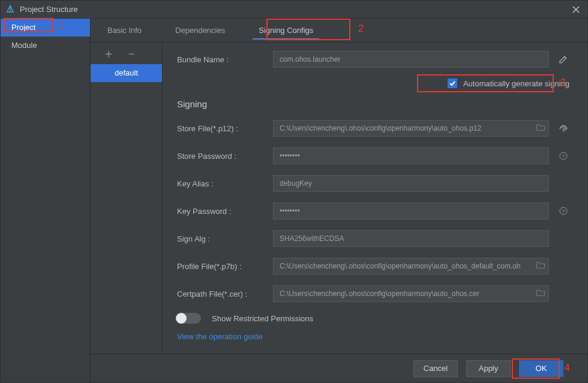  Describe the element at coordinates (373, 128) in the screenshot. I see `row-store-file: Store File(*.p12) :` at that location.